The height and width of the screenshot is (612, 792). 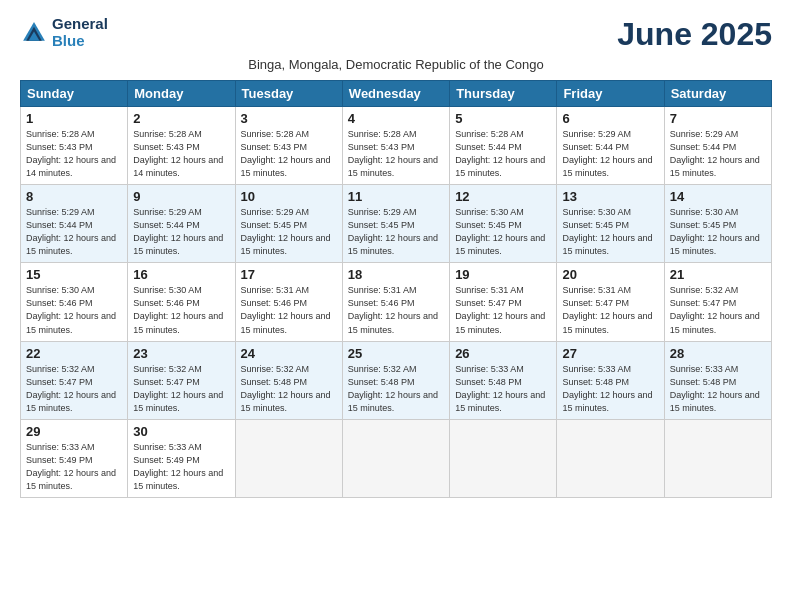 What do you see at coordinates (64, 32) in the screenshot?
I see `logo: General Blue` at bounding box center [64, 32].